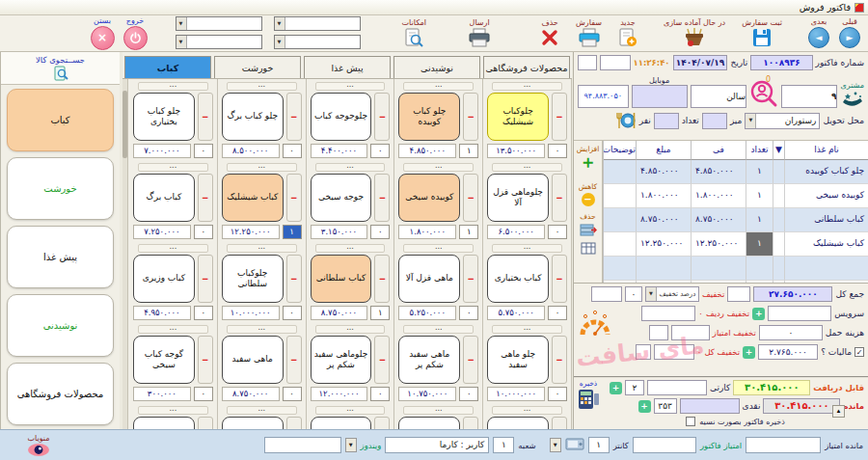 This screenshot has height=460, width=868. Describe the element at coordinates (677, 388) in the screenshot. I see `card-amount-field` at that location.